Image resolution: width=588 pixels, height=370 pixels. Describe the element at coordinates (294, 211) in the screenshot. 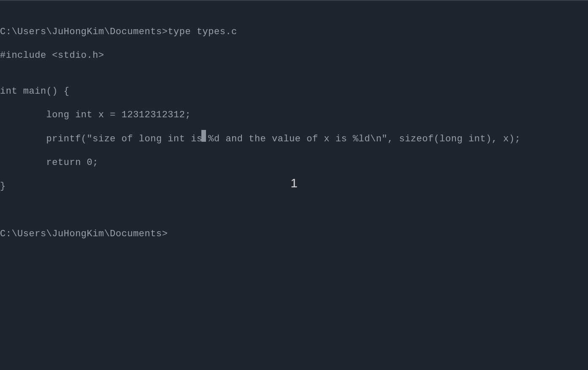

I see `output-blank-line` at that location.